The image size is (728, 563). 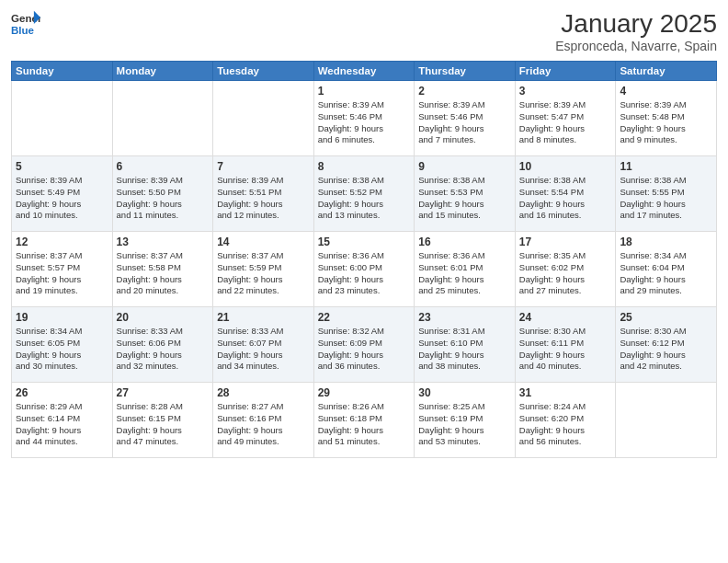 What do you see at coordinates (465, 72) in the screenshot?
I see `header-day-thursday: Thursday` at bounding box center [465, 72].